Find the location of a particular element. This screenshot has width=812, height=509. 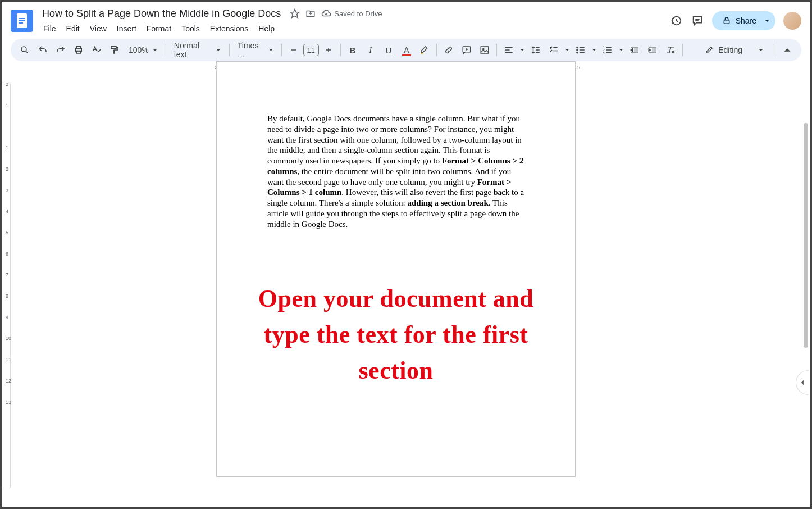

checklist-dropdown is located at coordinates (567, 50).